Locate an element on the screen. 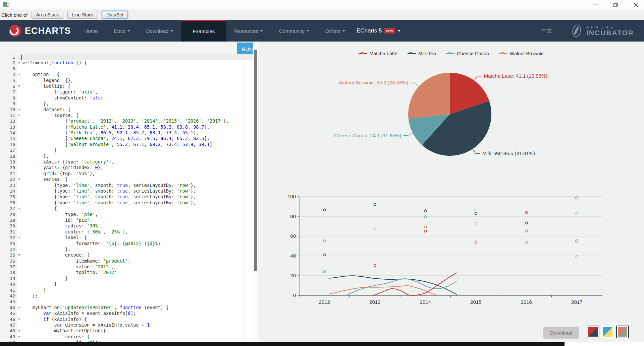  pie-label: Matcha Latte: 41.1 (19.86%) is located at coordinates (516, 76).